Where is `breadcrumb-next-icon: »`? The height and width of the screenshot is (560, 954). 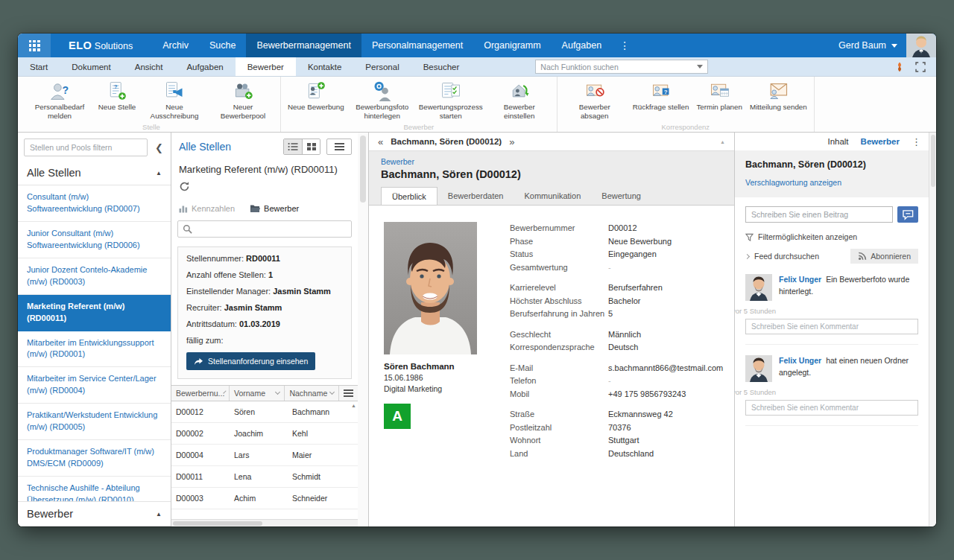
breadcrumb-next-icon: » is located at coordinates (511, 141).